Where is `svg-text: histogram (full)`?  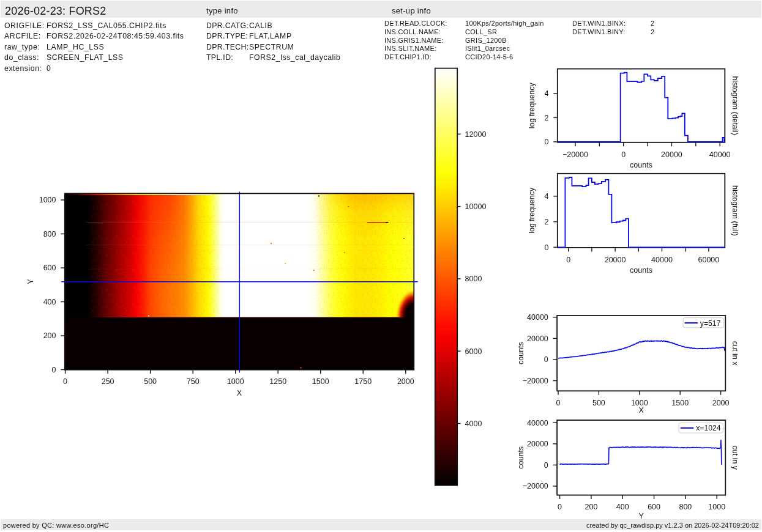 svg-text: histogram (full) is located at coordinates (735, 210).